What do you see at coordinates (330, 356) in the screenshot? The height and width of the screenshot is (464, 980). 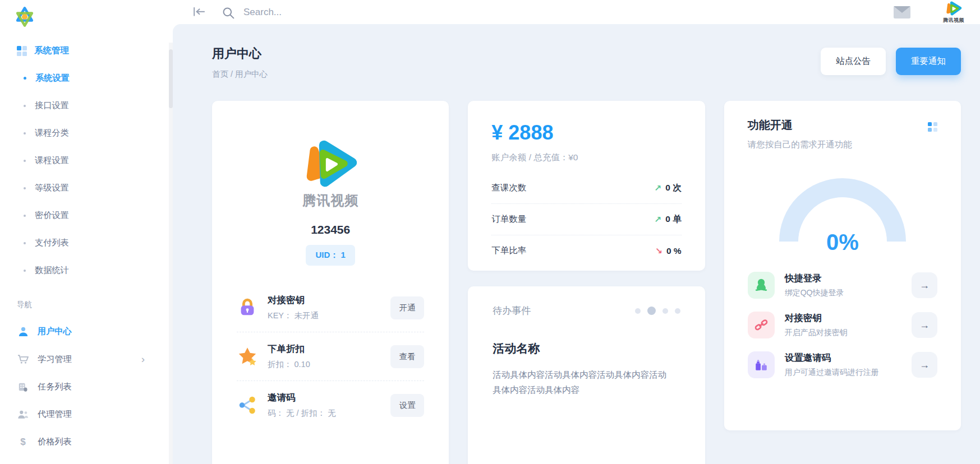 I see `profile-item-order-discount: 下单折扣 折扣： 0.10 查看` at bounding box center [330, 356].